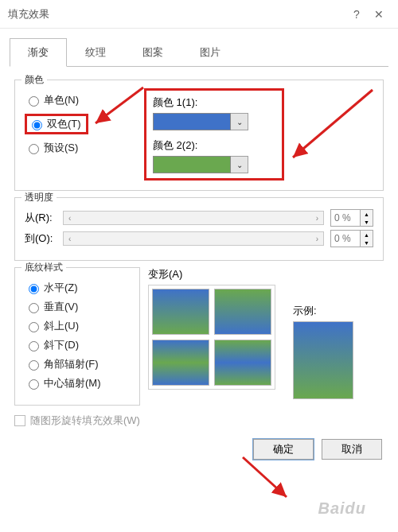 The width and height of the screenshot is (398, 532). Describe the element at coordinates (77, 364) in the screenshot. I see `radio-corner: 角部辐射(F)` at that location.